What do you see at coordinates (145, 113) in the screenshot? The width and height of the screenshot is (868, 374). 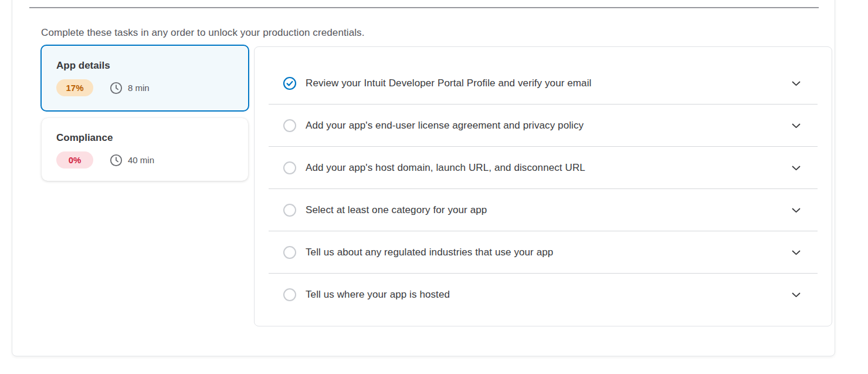 I see `task-group-sidebar: App details 17% 8 min Compliance 0% 40 m…` at bounding box center [145, 113].